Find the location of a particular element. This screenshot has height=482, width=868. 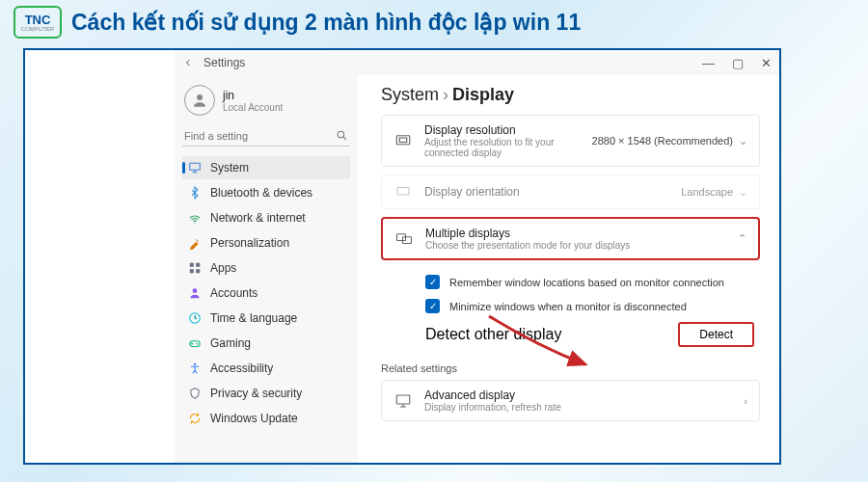

resolution-desc: Adjust the resolution to fit your connec… is located at coordinates (502, 147).